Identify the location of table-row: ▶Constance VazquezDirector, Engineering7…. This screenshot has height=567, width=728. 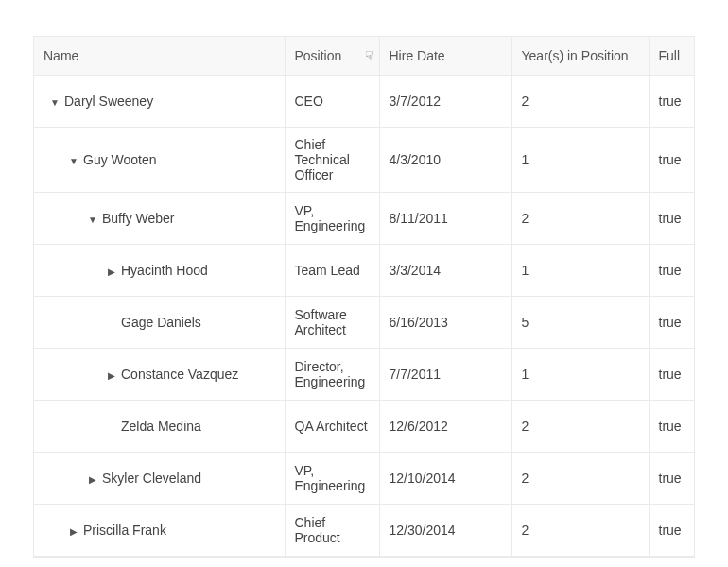
(365, 374).